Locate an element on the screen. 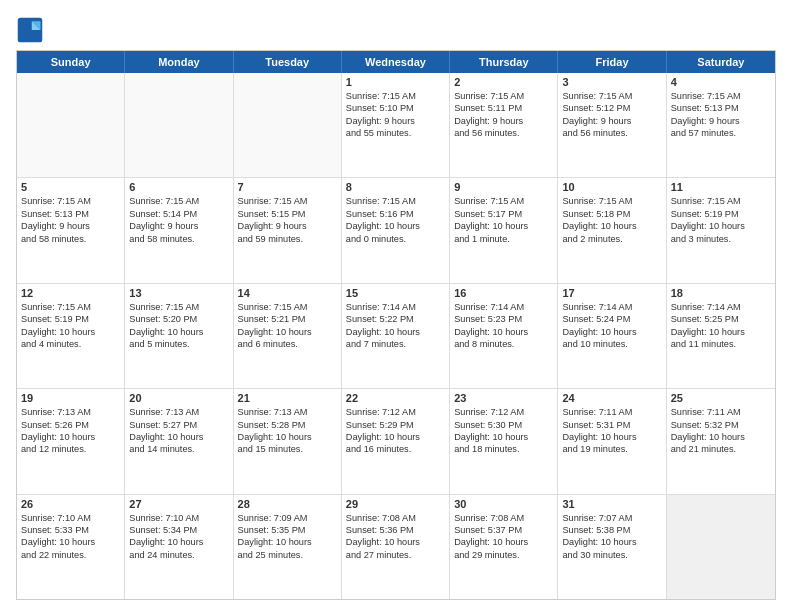  calendar-cell: 19Sunrise: 7:13 AMSunset: 5:26 PMDayligh… is located at coordinates (71, 441).